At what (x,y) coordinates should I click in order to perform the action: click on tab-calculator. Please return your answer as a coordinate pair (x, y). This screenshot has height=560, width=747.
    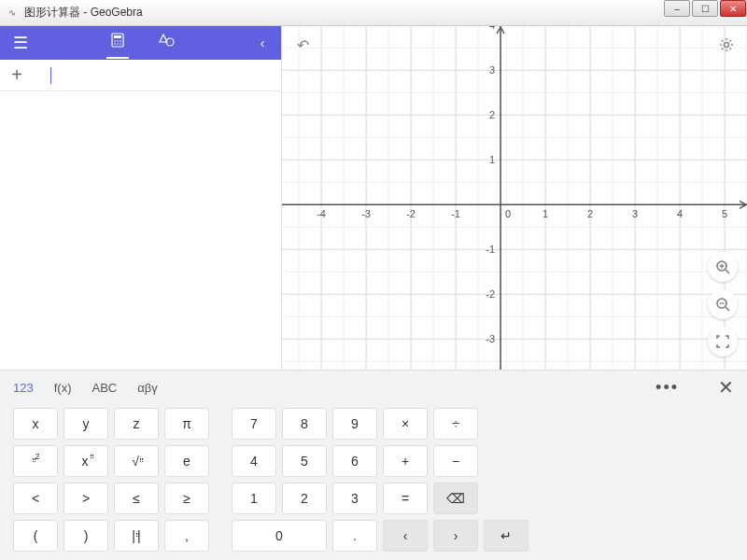
    Looking at the image, I should click on (118, 43).